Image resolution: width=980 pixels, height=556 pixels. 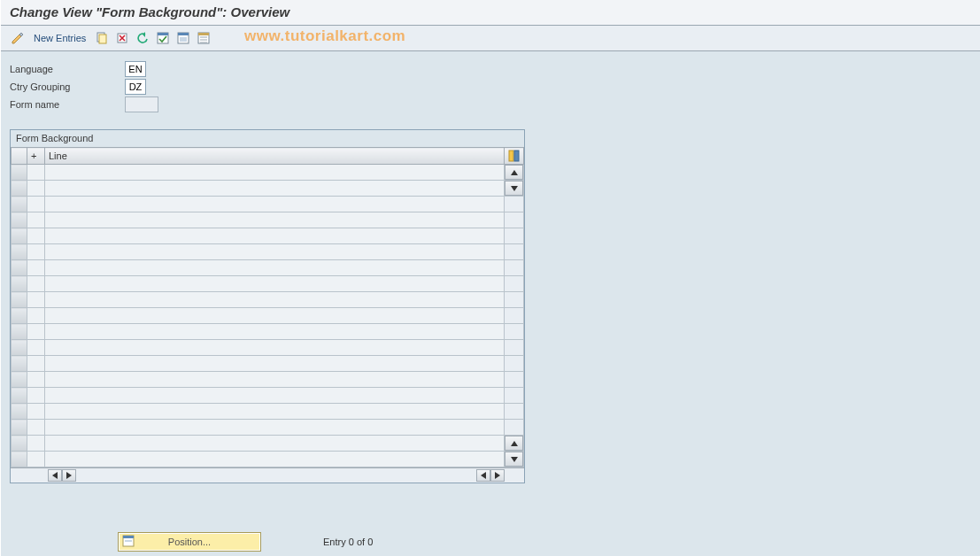 I want to click on position-button: Position..., so click(x=189, y=542).